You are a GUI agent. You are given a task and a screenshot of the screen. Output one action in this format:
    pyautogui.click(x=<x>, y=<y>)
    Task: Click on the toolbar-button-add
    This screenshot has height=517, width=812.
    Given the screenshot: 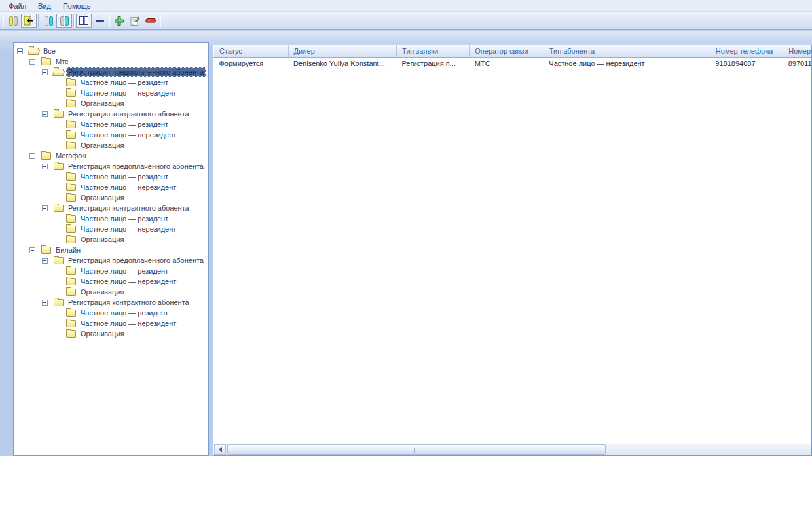 What is the action you would take?
    pyautogui.click(x=119, y=21)
    